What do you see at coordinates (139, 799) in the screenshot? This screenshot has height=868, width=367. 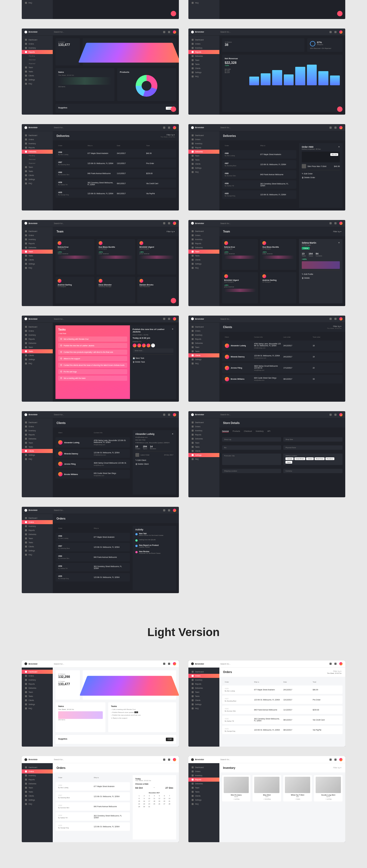 I see `calendar-day: 8` at bounding box center [139, 799].